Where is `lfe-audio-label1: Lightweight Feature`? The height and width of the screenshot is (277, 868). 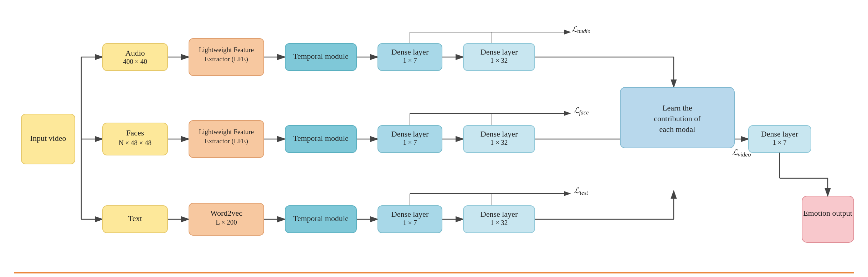 lfe-audio-label1: Lightweight Feature is located at coordinates (227, 50).